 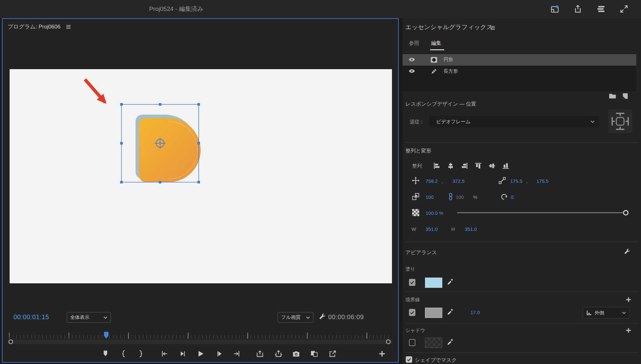 I want to click on stroke-width-value: 17.0, so click(x=475, y=312).